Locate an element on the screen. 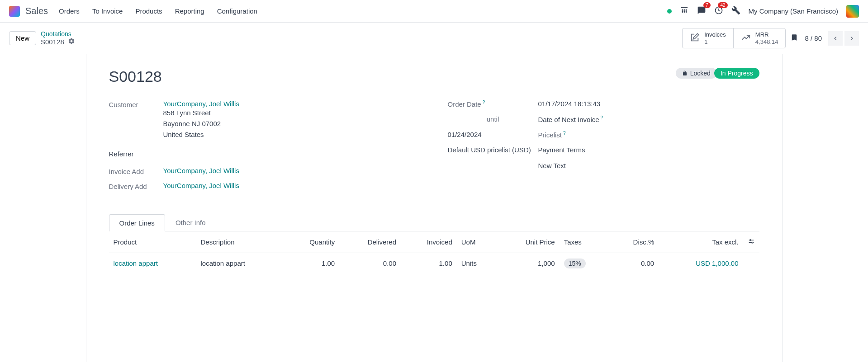  cell-uom: Units is located at coordinates (477, 263).